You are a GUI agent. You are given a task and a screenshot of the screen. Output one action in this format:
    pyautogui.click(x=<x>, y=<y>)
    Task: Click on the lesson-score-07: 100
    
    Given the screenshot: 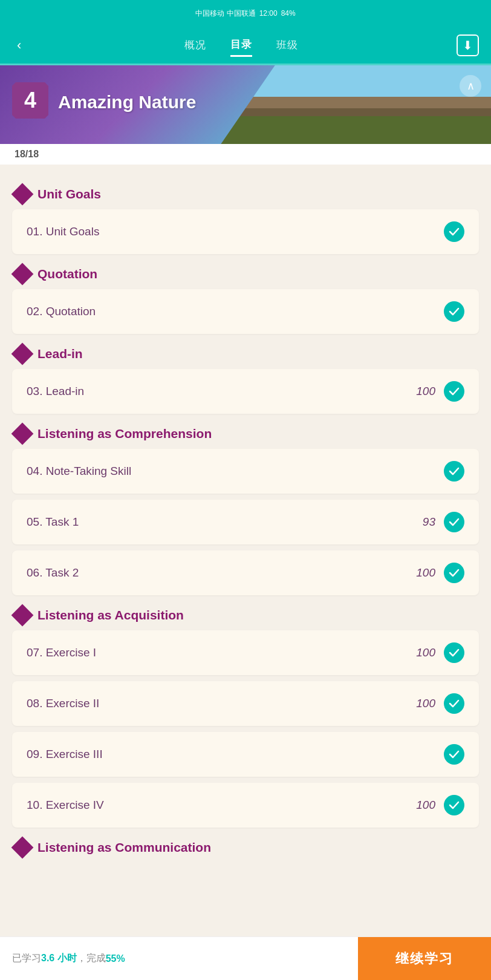 What is the action you would take?
    pyautogui.click(x=426, y=653)
    